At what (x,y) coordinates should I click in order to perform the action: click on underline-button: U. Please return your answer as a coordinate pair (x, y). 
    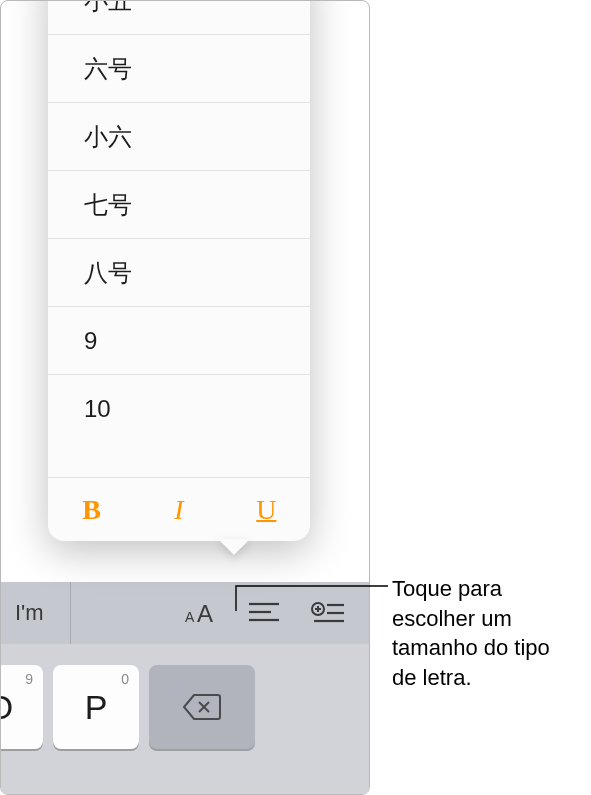
    Looking at the image, I should click on (266, 510).